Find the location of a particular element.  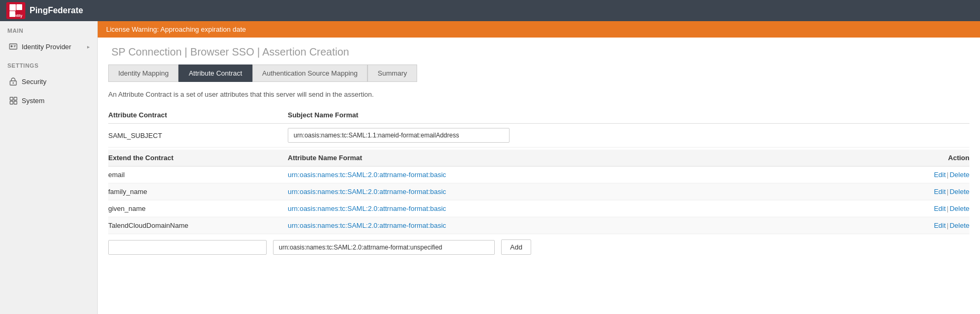

sidebar-item-label: Security is located at coordinates (34, 81).